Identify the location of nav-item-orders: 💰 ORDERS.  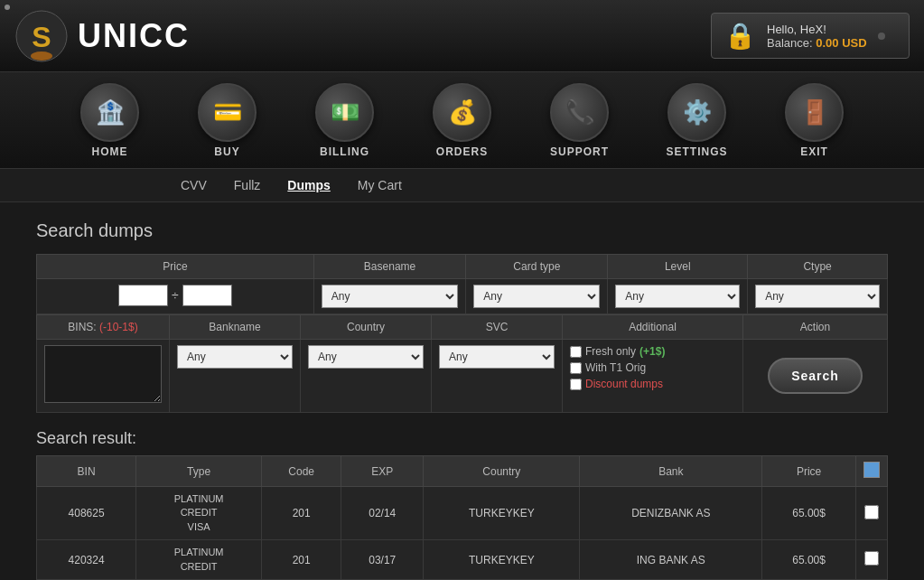
(462, 120).